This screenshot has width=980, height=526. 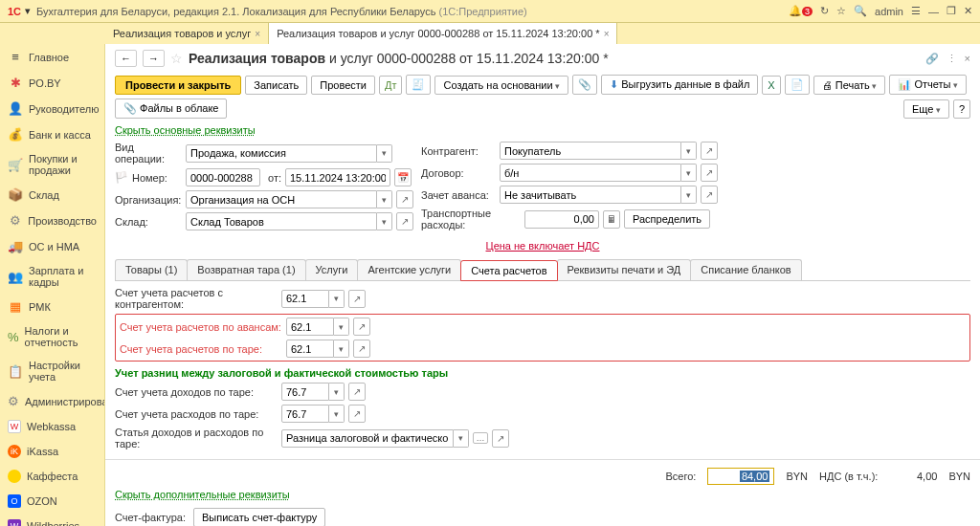 I want to click on sidebar-item: ≡Главное, so click(x=52, y=57).